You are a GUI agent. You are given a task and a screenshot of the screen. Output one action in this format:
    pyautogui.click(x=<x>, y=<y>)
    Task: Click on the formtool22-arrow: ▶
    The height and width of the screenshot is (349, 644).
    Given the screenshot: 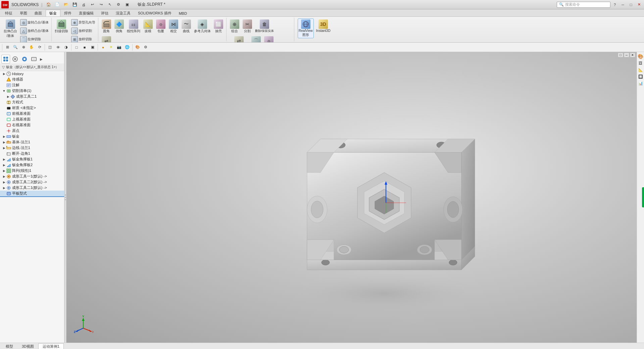 What is the action you would take?
    pyautogui.click(x=4, y=182)
    